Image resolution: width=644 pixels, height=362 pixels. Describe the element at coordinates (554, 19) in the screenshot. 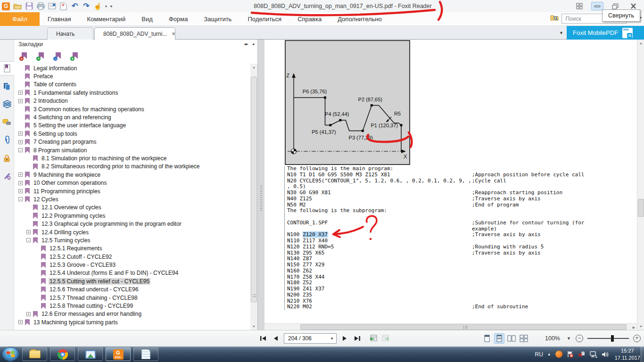

I see `folder-search-icon` at that location.